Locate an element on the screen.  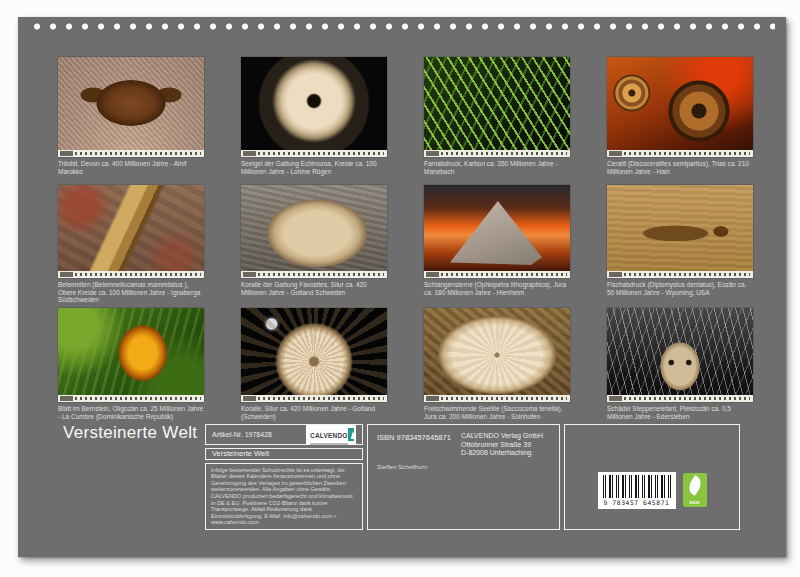
fossil-tile: Seeigel der Gattung Echinozoa, Kreide ca… is located at coordinates (314, 116).